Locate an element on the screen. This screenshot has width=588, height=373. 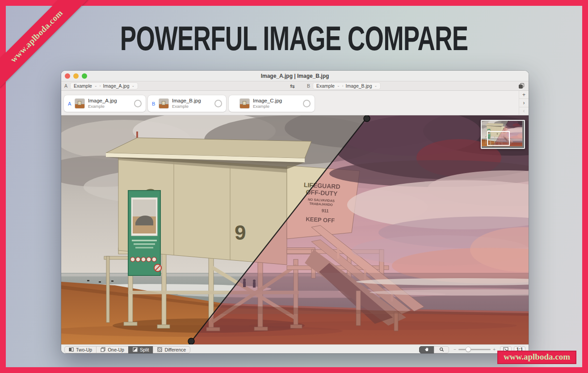
zoom-out-mark: − is located at coordinates (455, 350).